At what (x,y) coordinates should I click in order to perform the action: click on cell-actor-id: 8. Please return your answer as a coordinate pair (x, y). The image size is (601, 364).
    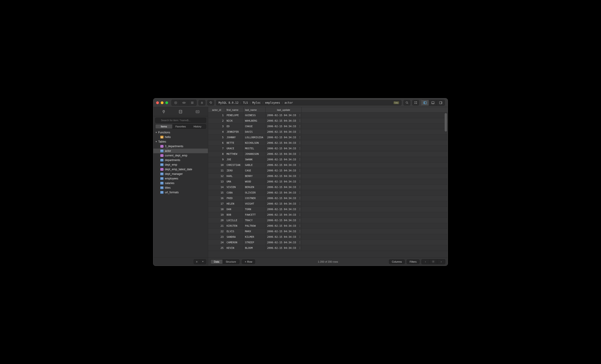
    Looking at the image, I should click on (217, 154).